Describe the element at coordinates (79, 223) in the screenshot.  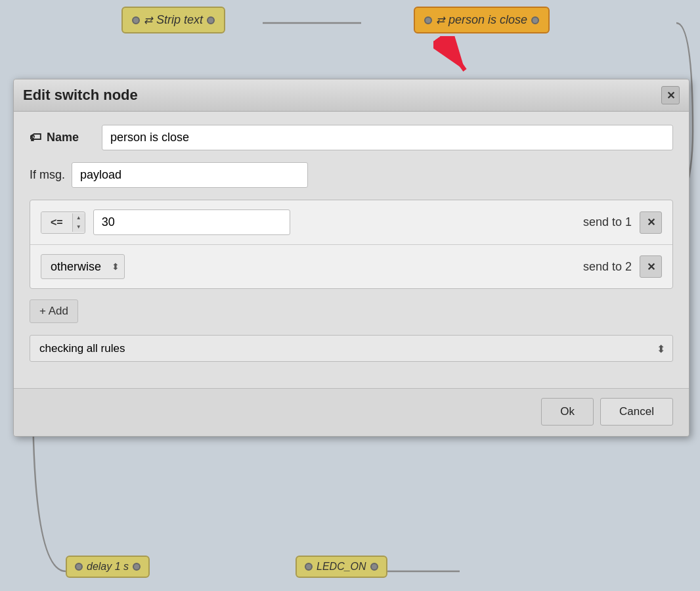
I see `operator-spinner-1: ▲ ▼` at that location.